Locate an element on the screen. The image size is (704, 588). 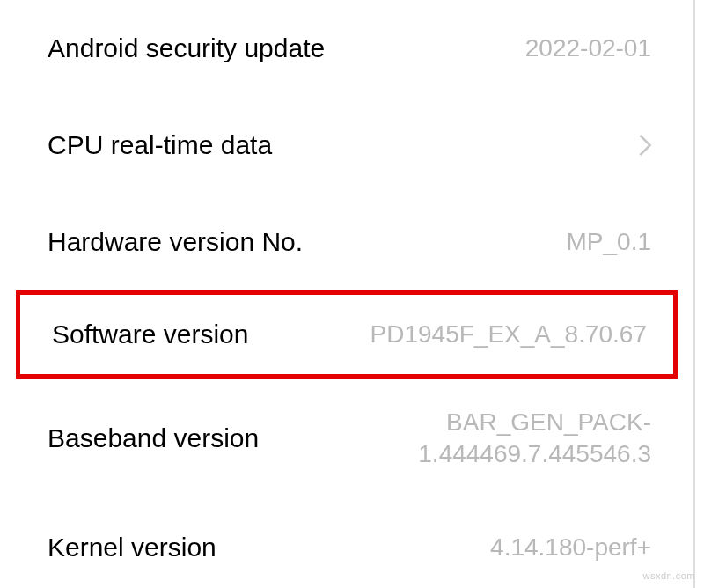
label-android-security-update: Android security update is located at coordinates (187, 48).